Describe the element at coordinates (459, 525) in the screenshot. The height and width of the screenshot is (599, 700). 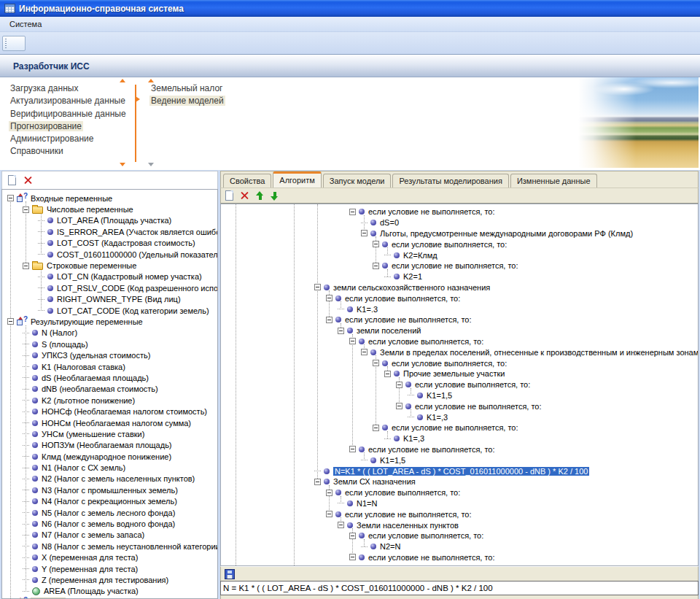
I see `algorithm-node-item: Земли населенных пунктов` at that location.